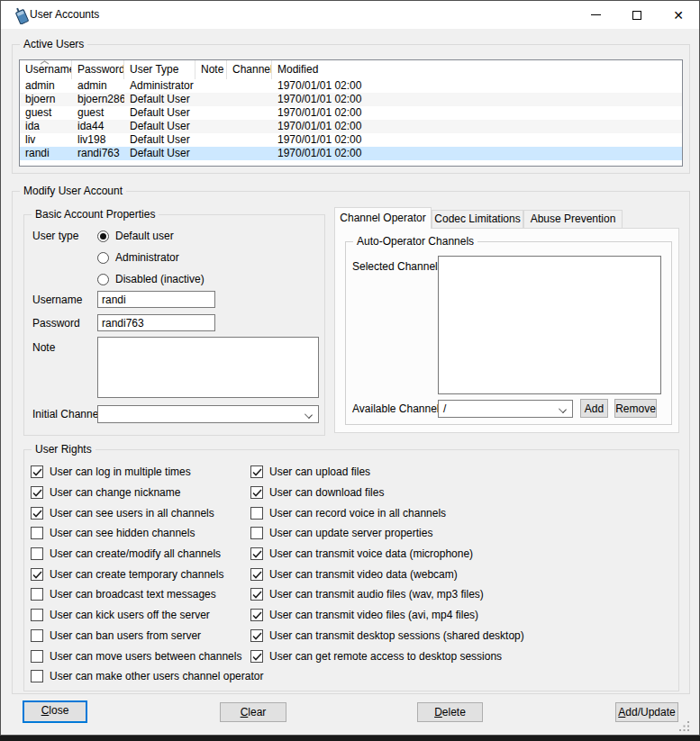 The height and width of the screenshot is (741, 700). I want to click on table-row: adminadminAdministrator1970/01/01 02:00, so click(351, 86).